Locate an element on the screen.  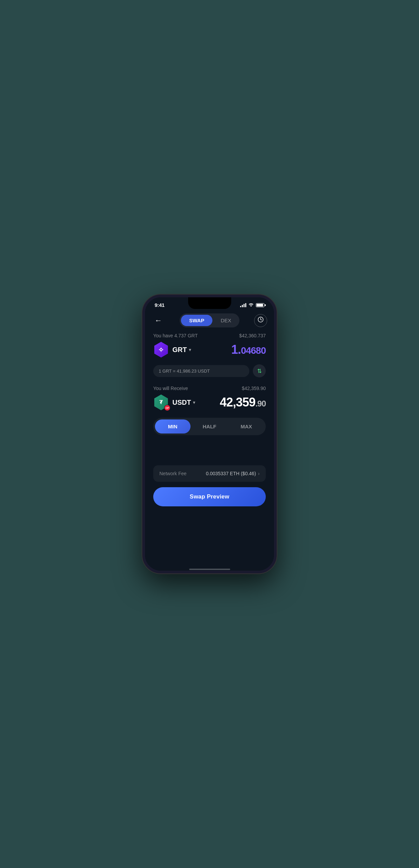
status-time: 9:41 is located at coordinates (159, 305).